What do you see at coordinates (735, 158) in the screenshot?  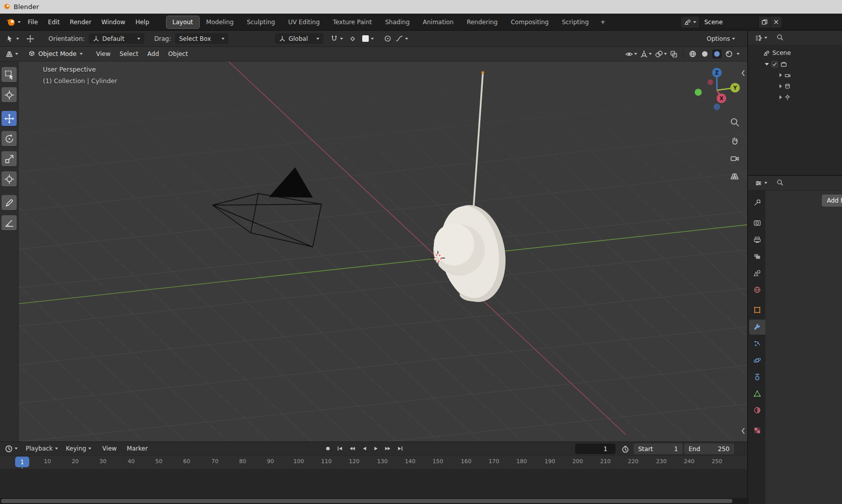 I see `camera-view-button` at bounding box center [735, 158].